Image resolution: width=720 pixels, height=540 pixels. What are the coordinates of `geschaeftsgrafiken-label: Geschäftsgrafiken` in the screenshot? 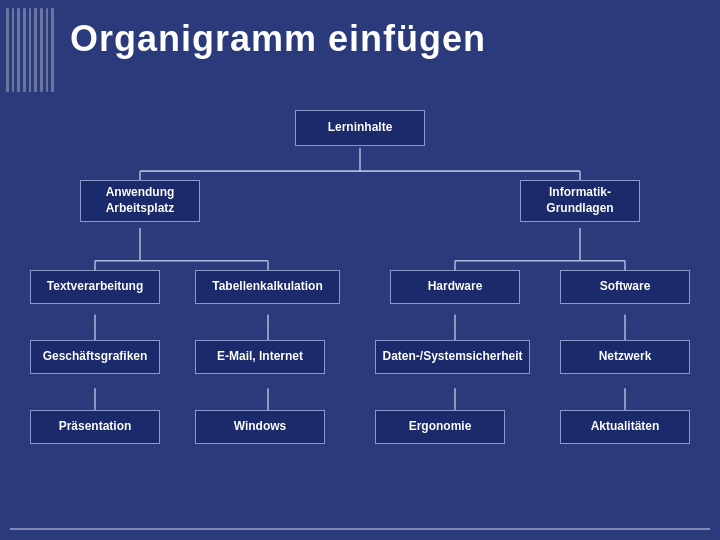 It's located at (96, 357).